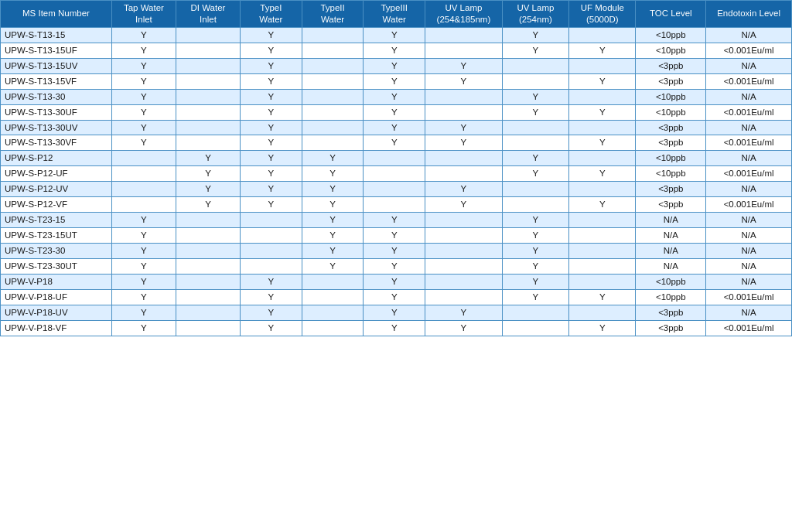 This screenshot has height=532, width=792. Describe the element at coordinates (396, 174) in the screenshot. I see `table-row: UPW-S-P12-UFYYYYY<10ppb<0.001Eu/ml` at that location.